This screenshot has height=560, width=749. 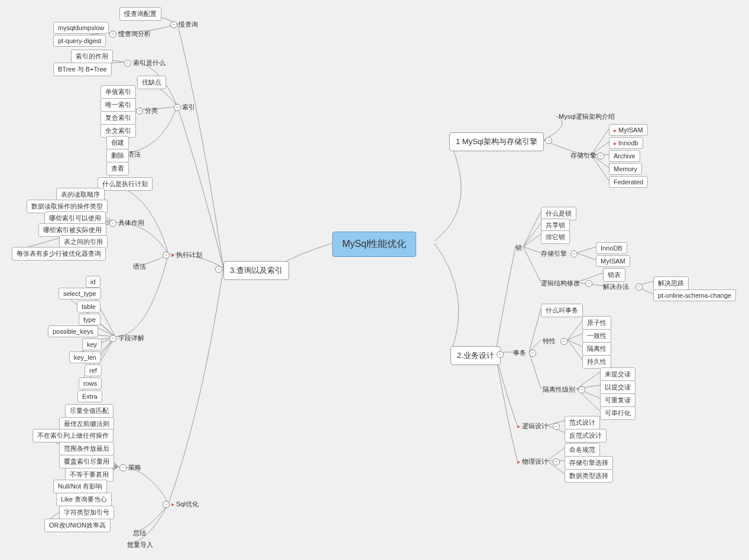 I want to click on leaf: 锁表, so click(x=614, y=275).